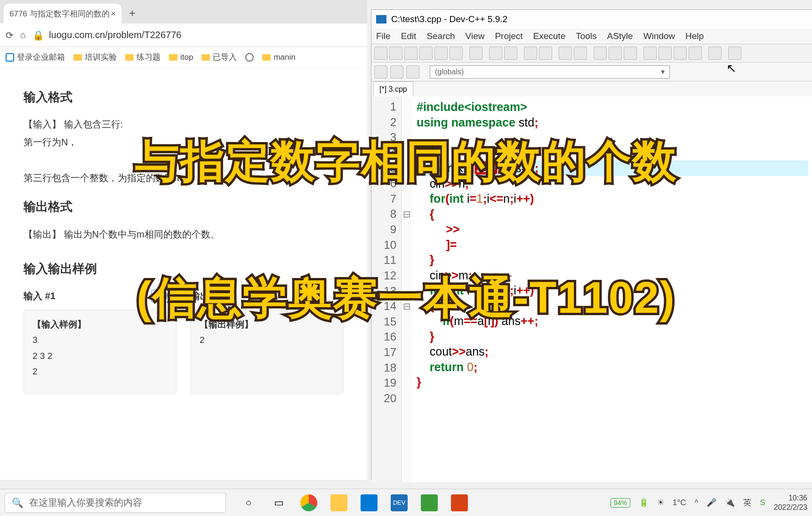  Describe the element at coordinates (650, 53) in the screenshot. I see `grid1-icon` at that location.